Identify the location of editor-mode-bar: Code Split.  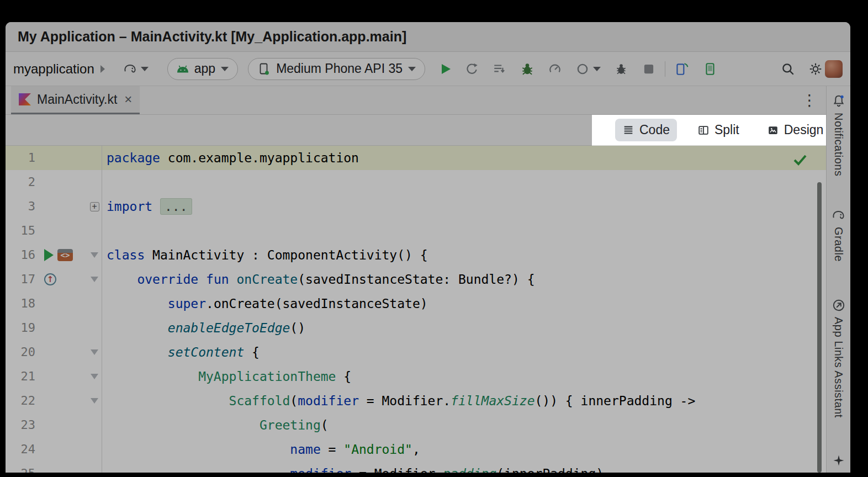
(416, 130).